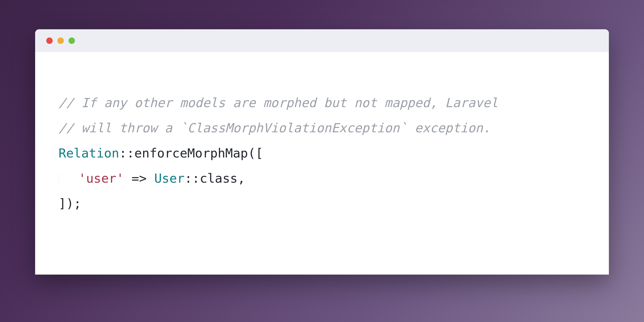 The height and width of the screenshot is (322, 644). I want to click on minimize-icon, so click(61, 41).